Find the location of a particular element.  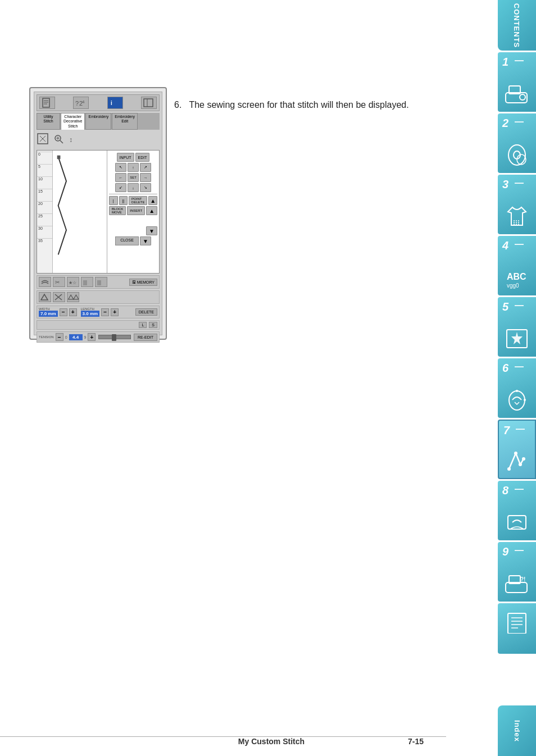

block-move-row: BLOCKMOVE INSERT ▲ is located at coordinates (133, 211).